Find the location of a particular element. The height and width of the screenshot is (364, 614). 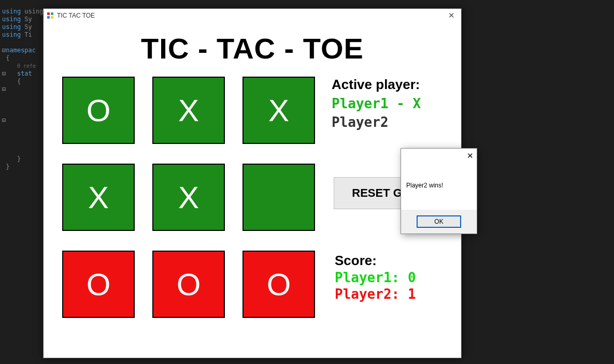

message-box-ok-button: OK is located at coordinates (439, 222).